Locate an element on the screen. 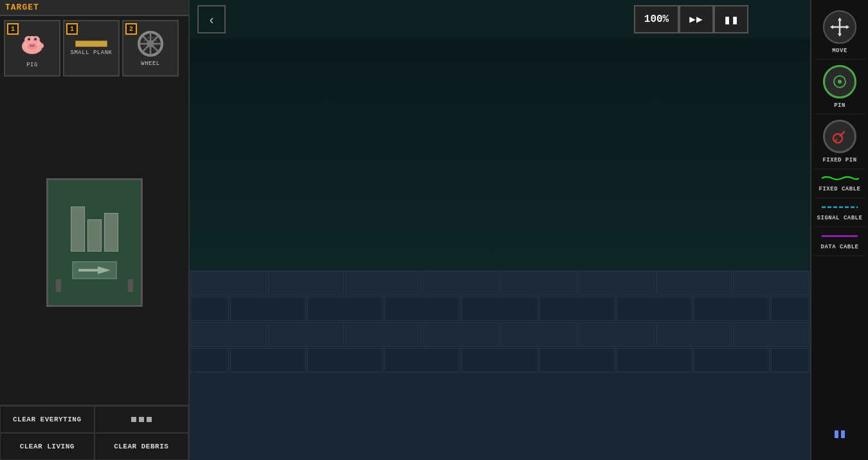 This screenshot has width=868, height=460. signal-cable-label: SIGNAL CABLE is located at coordinates (840, 218).